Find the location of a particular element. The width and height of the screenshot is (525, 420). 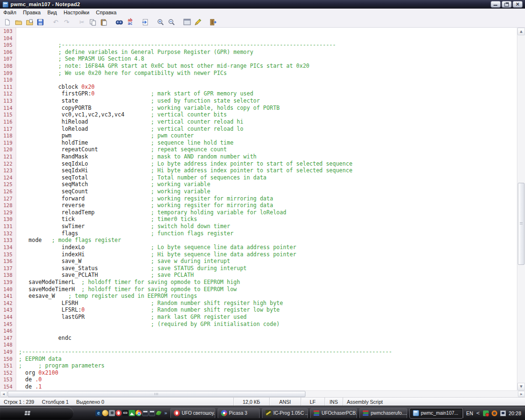

code-line: 118 pwm ; pwm counter is located at coordinates (259, 136).